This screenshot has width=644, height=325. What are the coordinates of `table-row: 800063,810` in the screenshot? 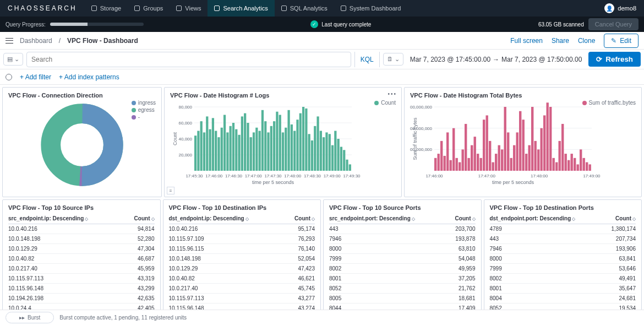 It's located at (402, 249).